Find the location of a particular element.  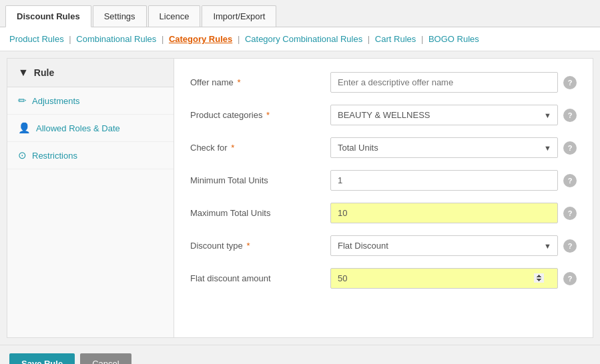

sidebar-item-label-adjustments: Adjustments is located at coordinates (56, 101).